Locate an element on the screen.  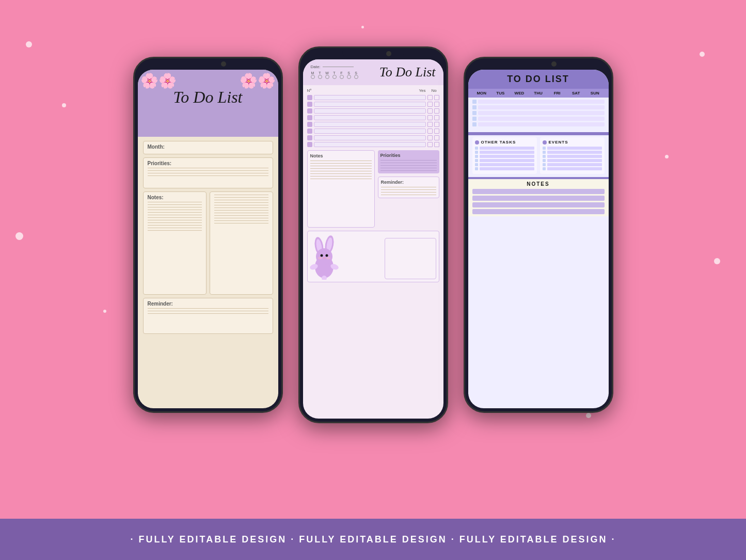
p2-reminder-lines is located at coordinates (409, 191).